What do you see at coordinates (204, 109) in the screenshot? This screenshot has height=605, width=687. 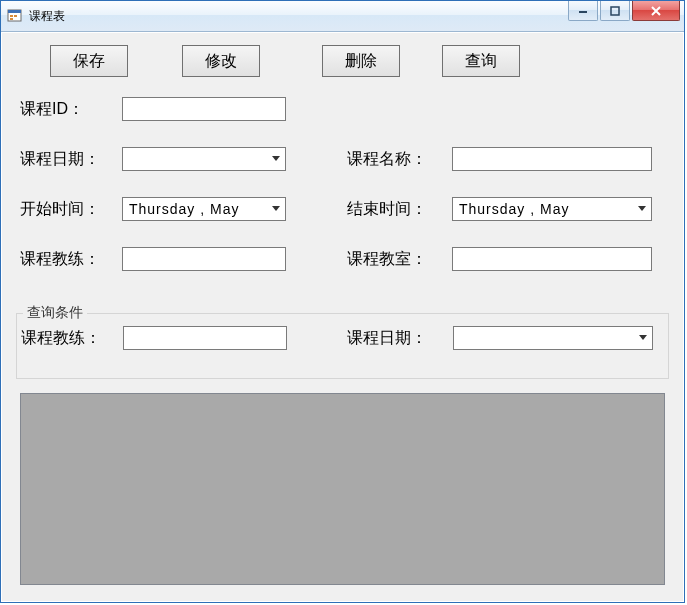 I see `course-id-input` at bounding box center [204, 109].